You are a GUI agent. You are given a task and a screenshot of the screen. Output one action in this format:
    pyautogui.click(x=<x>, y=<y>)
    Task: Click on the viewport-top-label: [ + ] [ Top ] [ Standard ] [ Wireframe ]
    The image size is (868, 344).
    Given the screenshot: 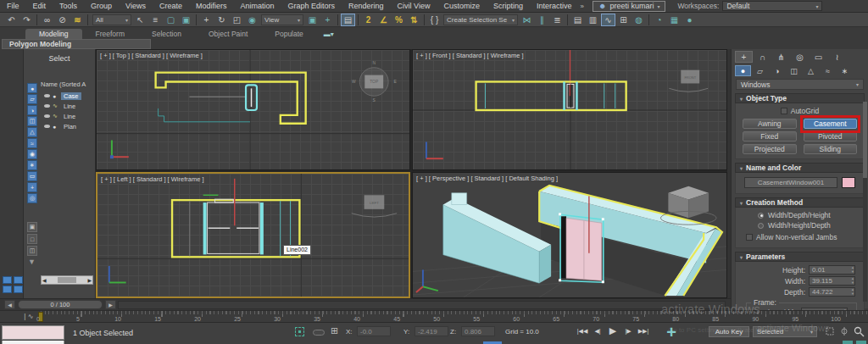 What is the action you would take?
    pyautogui.click(x=151, y=56)
    